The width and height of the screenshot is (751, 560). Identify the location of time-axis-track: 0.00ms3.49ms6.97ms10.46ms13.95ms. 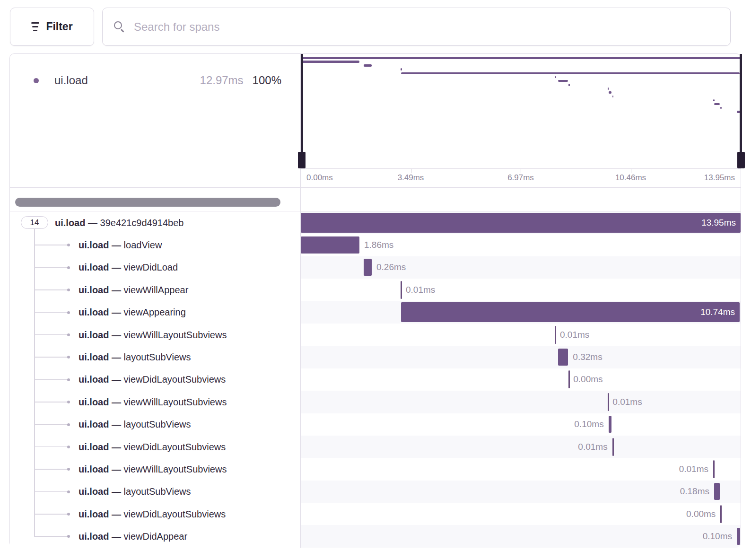
(520, 178).